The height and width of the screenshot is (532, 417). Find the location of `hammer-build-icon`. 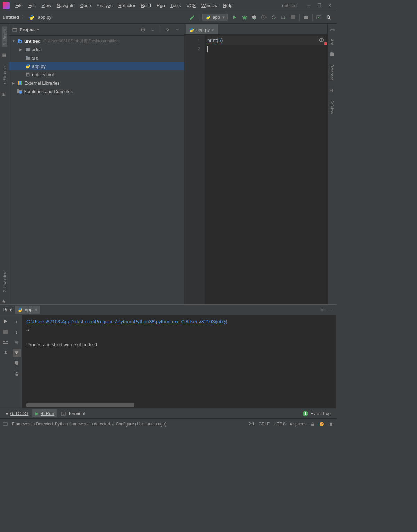

hammer-build-icon is located at coordinates (192, 17).